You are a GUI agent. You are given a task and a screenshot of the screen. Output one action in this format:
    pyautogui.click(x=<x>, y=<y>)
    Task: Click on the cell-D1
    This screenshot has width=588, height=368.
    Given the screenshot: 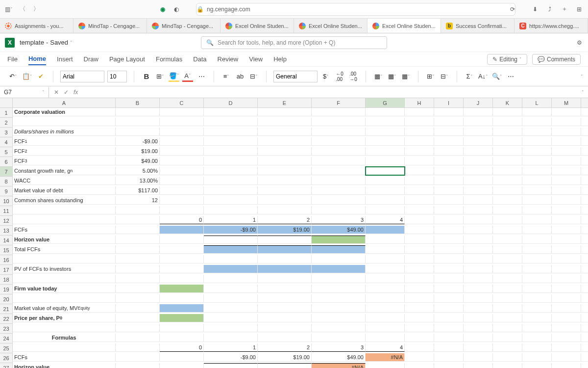 What is the action you would take?
    pyautogui.click(x=231, y=112)
    